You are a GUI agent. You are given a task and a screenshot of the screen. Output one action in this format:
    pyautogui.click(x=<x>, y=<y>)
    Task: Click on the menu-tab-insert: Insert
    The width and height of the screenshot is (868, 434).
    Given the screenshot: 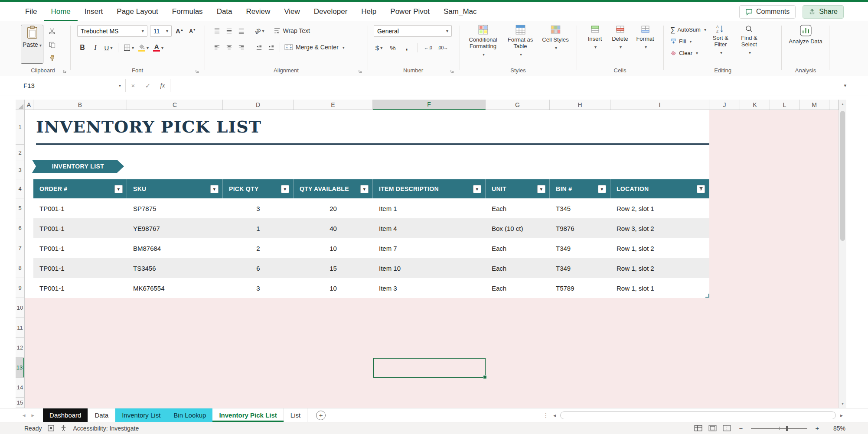 What is the action you would take?
    pyautogui.click(x=94, y=12)
    